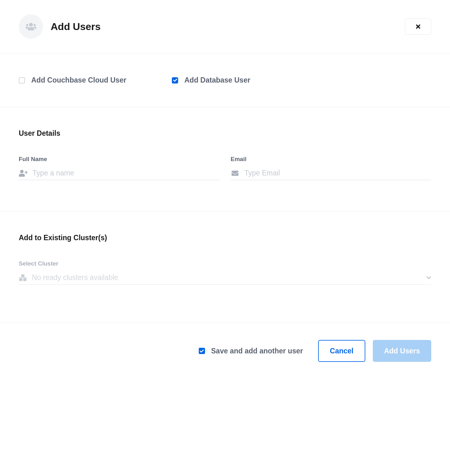 The height and width of the screenshot is (476, 450). Describe the element at coordinates (235, 173) in the screenshot. I see `envelope-icon` at that location.